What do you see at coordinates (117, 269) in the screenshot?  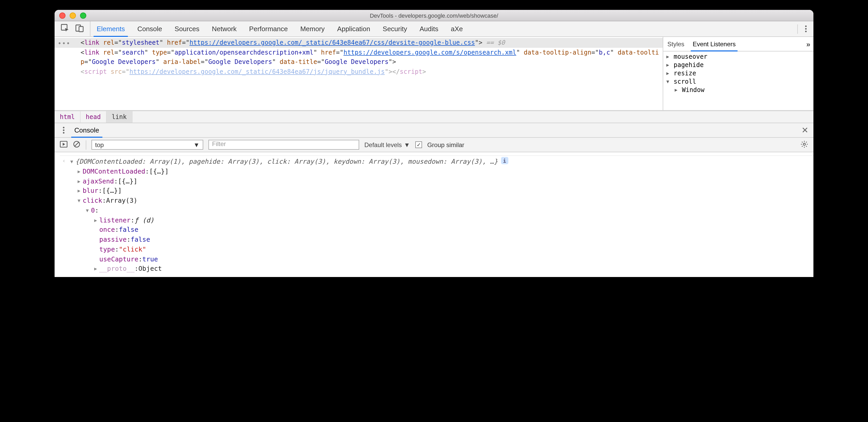 I see `property-key: __proto__` at bounding box center [117, 269].